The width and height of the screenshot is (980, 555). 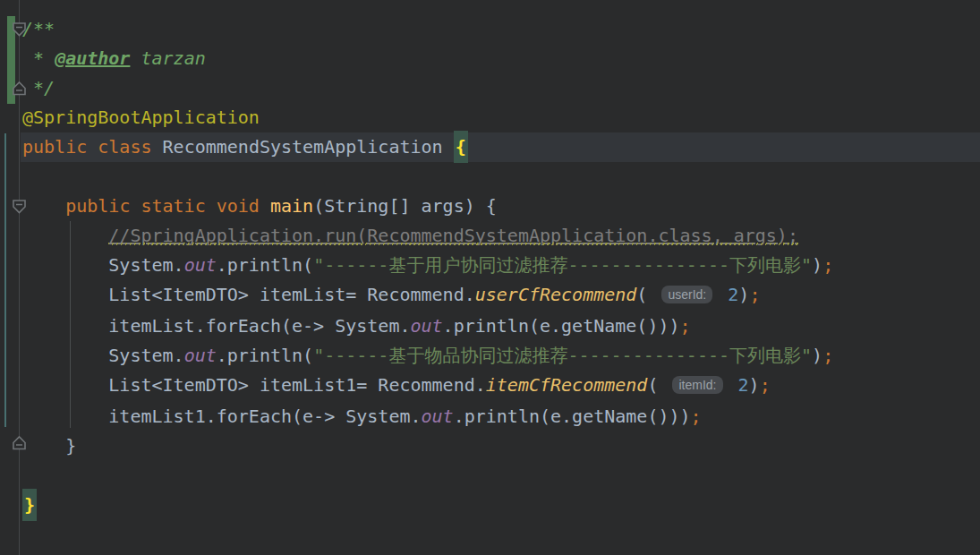 What do you see at coordinates (461, 147) in the screenshot?
I see `token-brhl: {` at bounding box center [461, 147].